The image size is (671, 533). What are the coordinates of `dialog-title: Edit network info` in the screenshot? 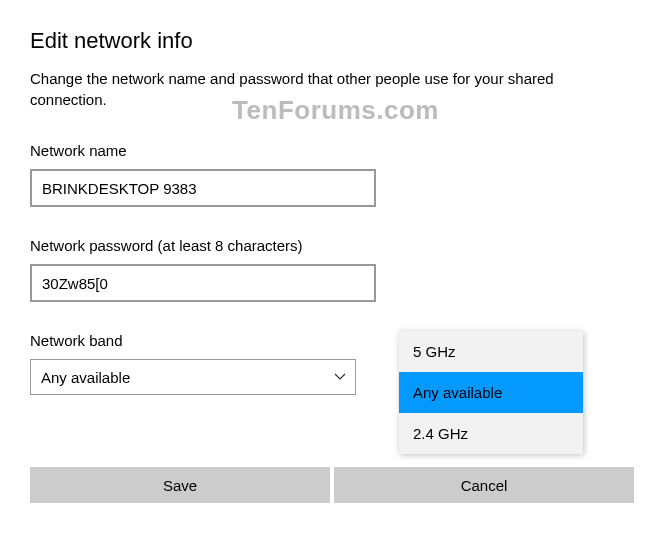 It's located at (336, 41).